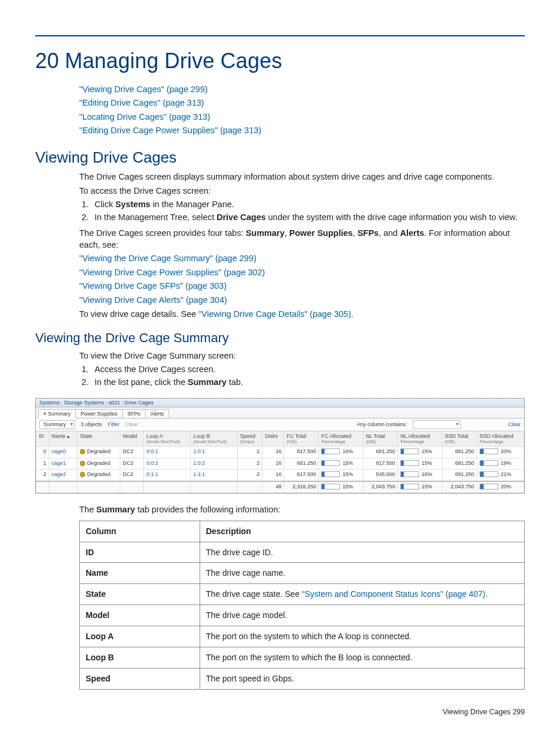 Image resolution: width=560 pixels, height=746 pixels. What do you see at coordinates (214, 439) in the screenshot?
I see `col-loopb: Loop B(Node:Slot:Port)` at bounding box center [214, 439].